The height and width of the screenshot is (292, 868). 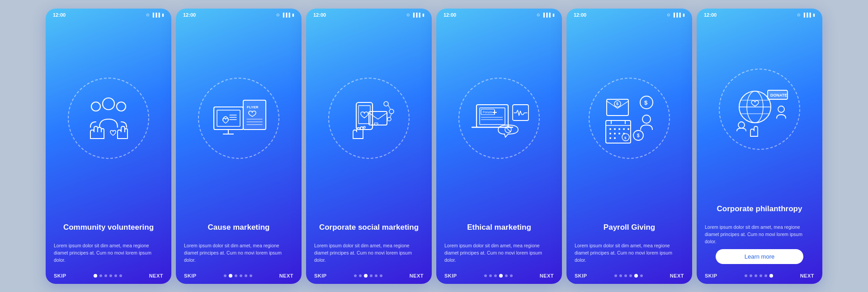 What do you see at coordinates (778, 95) in the screenshot?
I see `svg-text: DONATE` at bounding box center [778, 95].